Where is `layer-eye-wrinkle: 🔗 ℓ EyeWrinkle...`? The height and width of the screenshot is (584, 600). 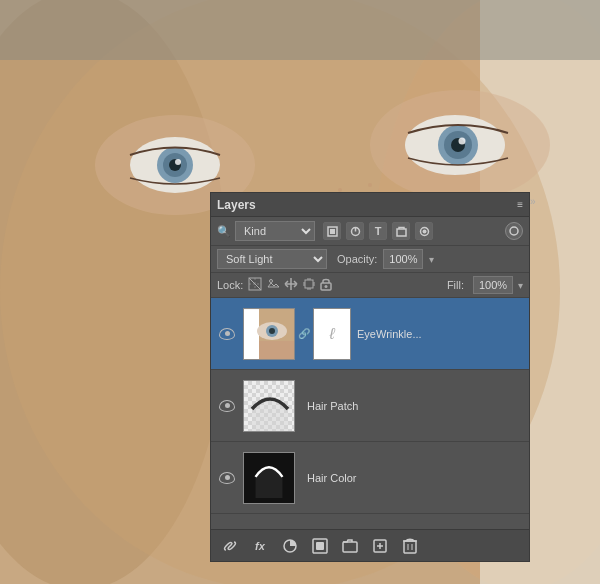
layer-eye-wrinkle: 🔗 ℓ EyeWrinkle... is located at coordinates (370, 334).